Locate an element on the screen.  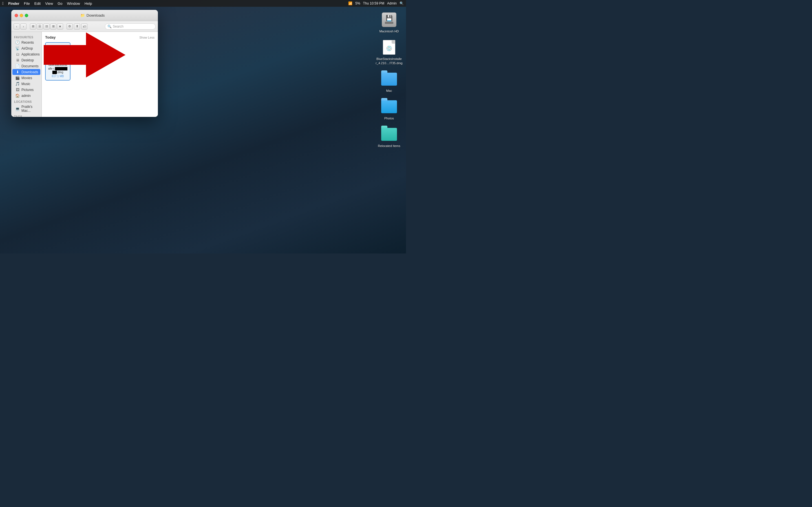
sidebar-item-admin: 🏠 admin is located at coordinates (26, 96).